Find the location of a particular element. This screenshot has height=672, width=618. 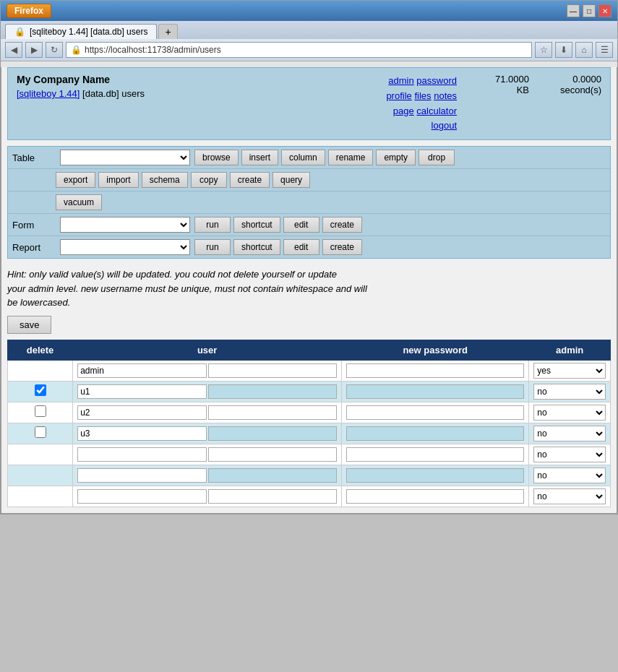

bookmark-list-button: ⬇ is located at coordinates (564, 50).